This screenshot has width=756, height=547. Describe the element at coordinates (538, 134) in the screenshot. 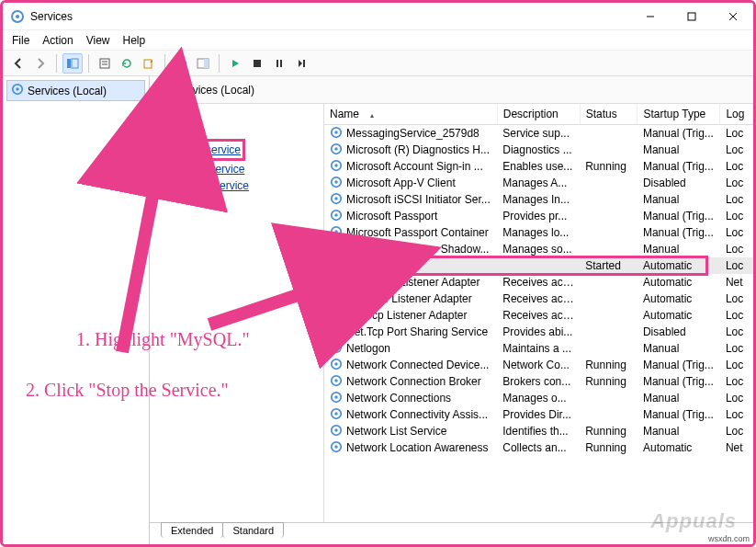

I see `service-row: MessagingService_2579d8Service sup...Man…` at that location.